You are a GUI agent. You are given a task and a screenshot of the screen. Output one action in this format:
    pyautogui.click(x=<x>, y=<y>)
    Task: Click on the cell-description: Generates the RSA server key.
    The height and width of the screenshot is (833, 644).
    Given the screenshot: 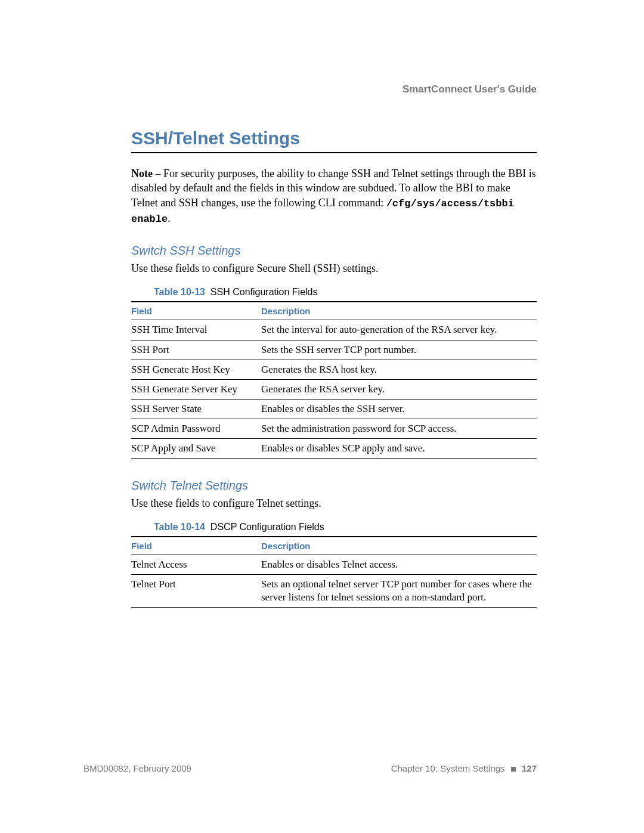 What is the action you would take?
    pyautogui.click(x=399, y=389)
    